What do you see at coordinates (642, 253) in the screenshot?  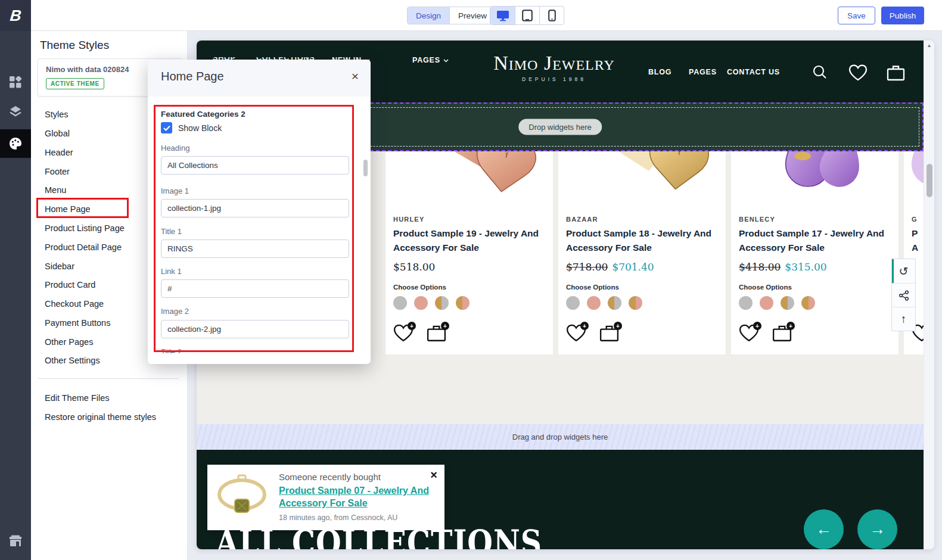 I see `product-card: BAZAAR Product Sample 18 - Jewelry And A…` at bounding box center [642, 253].